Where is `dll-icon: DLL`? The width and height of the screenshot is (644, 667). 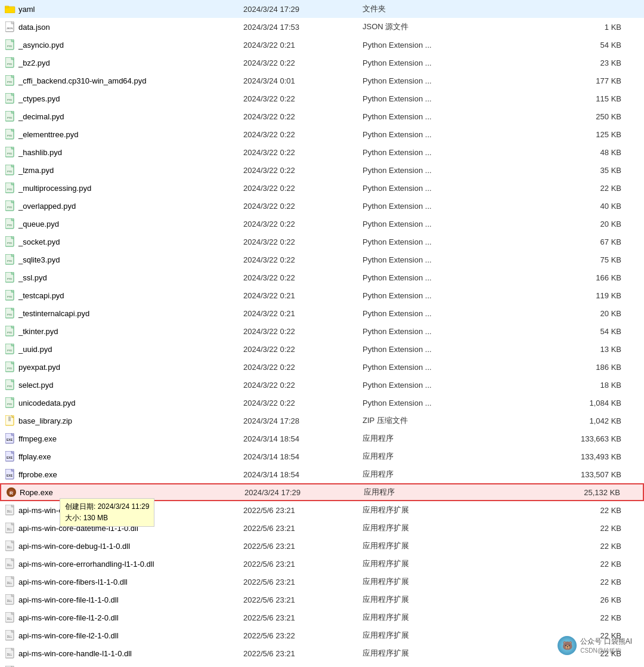
dll-icon: DLL is located at coordinates (10, 582).